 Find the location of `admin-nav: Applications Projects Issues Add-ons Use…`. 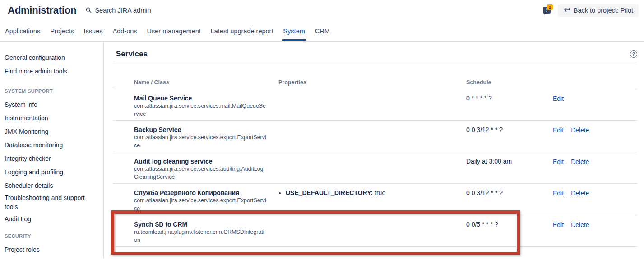

admin-nav: Applications Projects Issues Add-ons Use… is located at coordinates (322, 31).